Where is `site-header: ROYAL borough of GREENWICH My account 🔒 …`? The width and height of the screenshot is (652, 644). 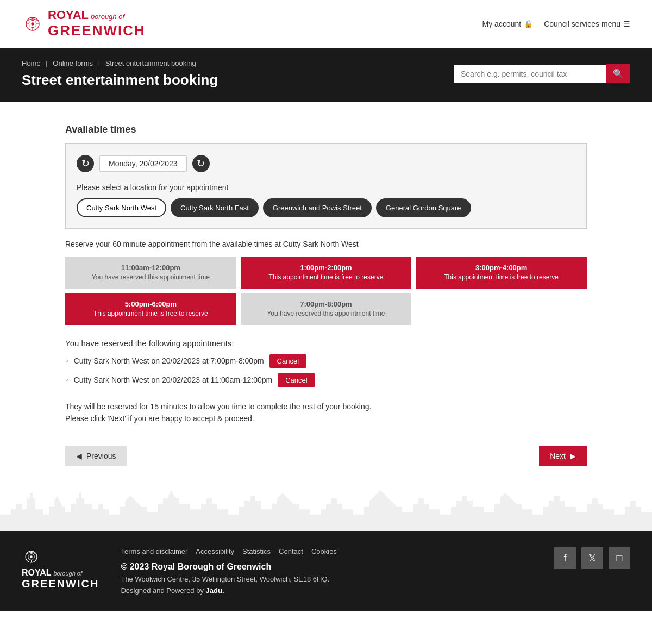
site-header: ROYAL borough of GREENWICH My account 🔒 … is located at coordinates (326, 24).